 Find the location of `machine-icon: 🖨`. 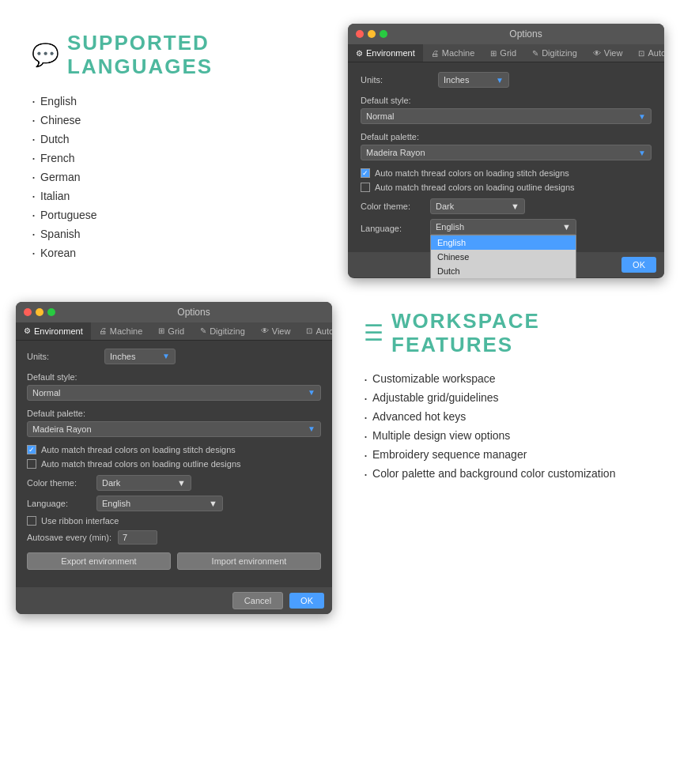

machine-icon: 🖨 is located at coordinates (435, 54).